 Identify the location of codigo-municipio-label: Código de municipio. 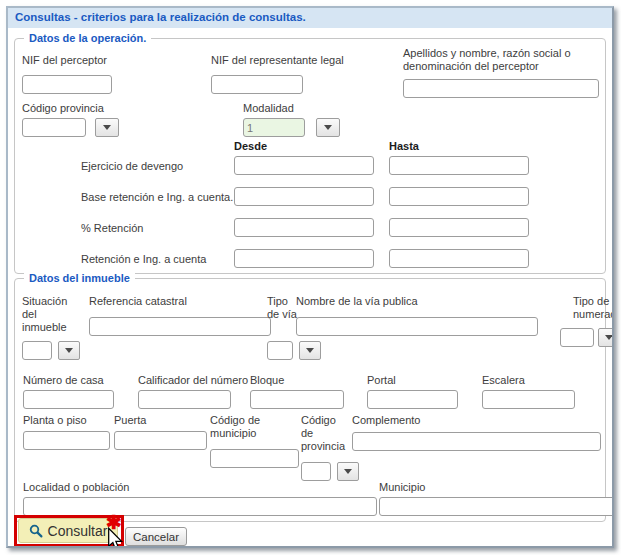
(239, 427).